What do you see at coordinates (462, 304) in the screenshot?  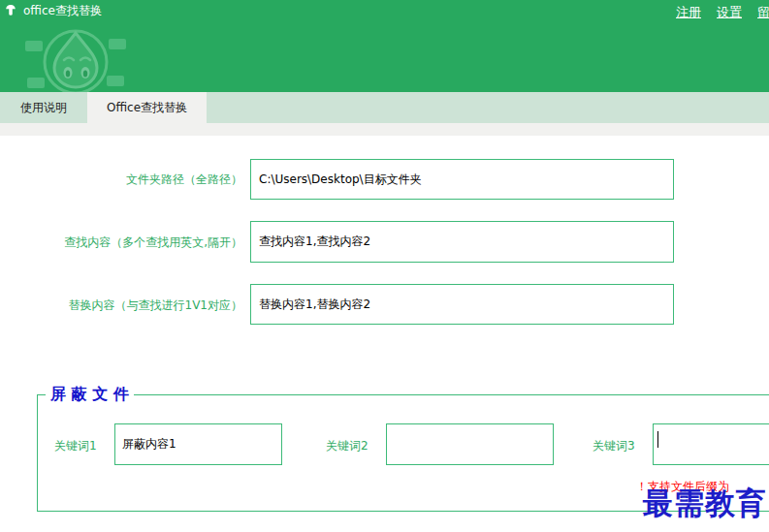 I see `replace-content-input` at bounding box center [462, 304].